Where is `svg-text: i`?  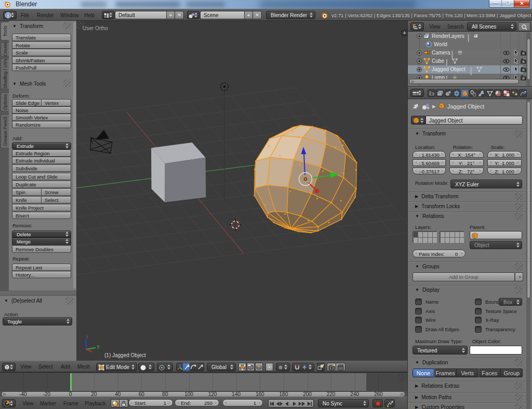 svg-text: i is located at coordinates (8, 16).